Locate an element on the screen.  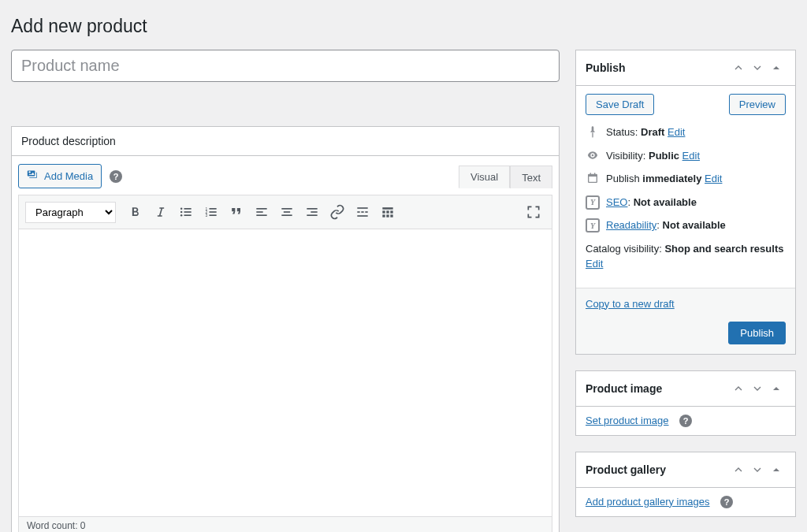
eye-icon is located at coordinates (593, 154).